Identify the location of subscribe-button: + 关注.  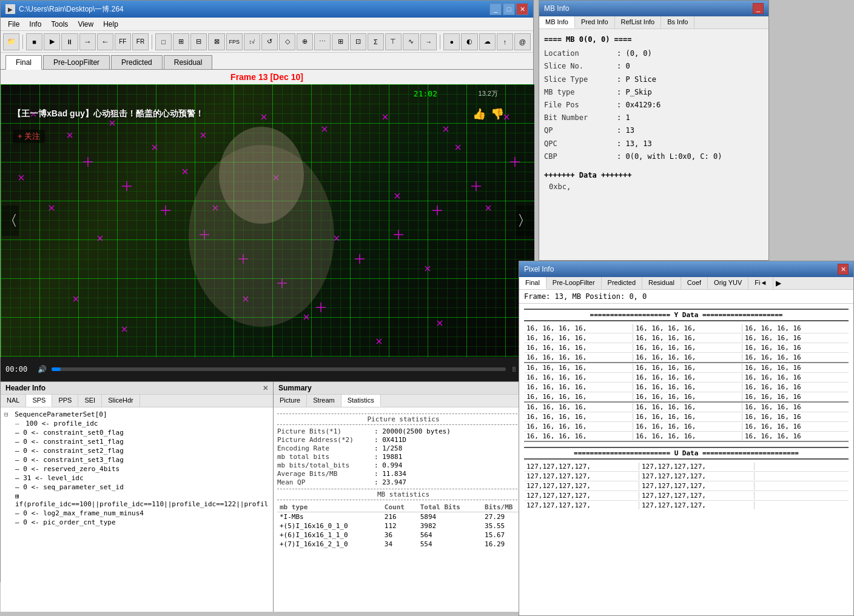
(29, 136).